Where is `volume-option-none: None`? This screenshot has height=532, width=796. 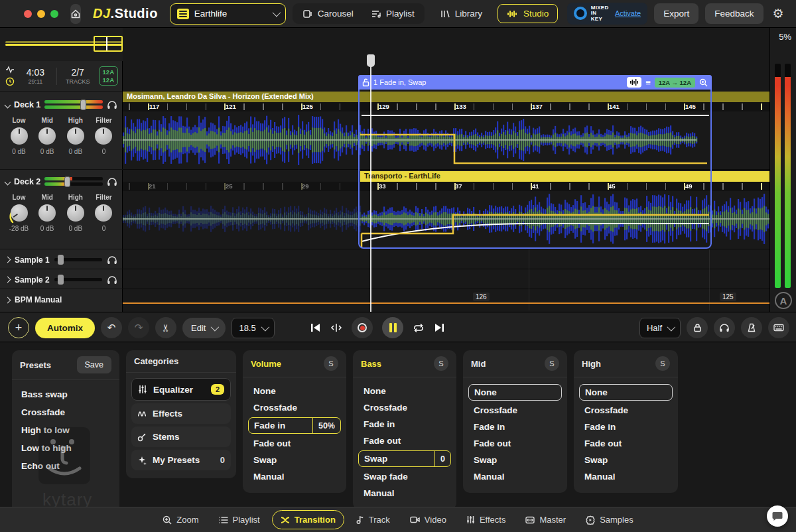 volume-option-none: None is located at coordinates (295, 391).